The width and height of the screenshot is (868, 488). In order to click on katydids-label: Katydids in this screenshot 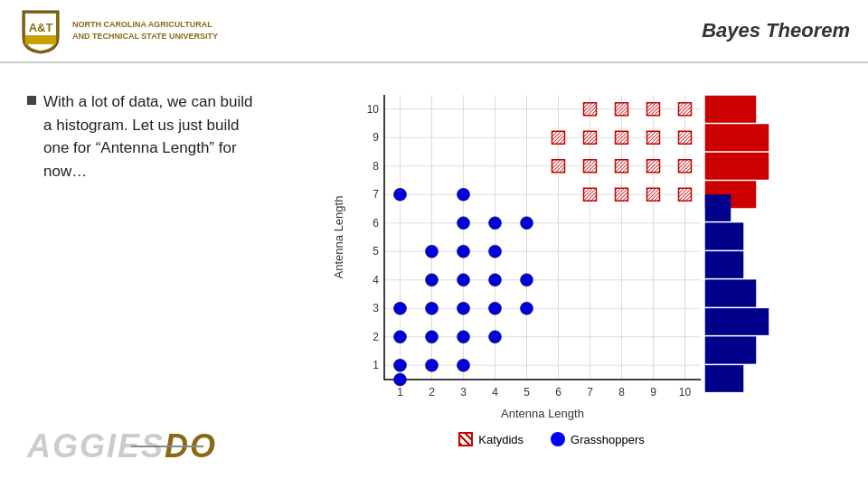, I will do `click(501, 439)`.